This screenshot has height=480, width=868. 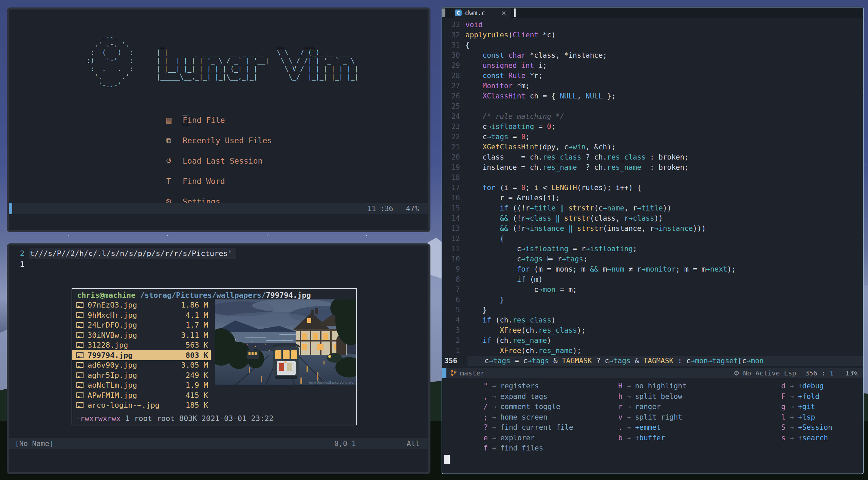 What do you see at coordinates (454, 66) in the screenshot?
I see `line-number: 29` at bounding box center [454, 66].